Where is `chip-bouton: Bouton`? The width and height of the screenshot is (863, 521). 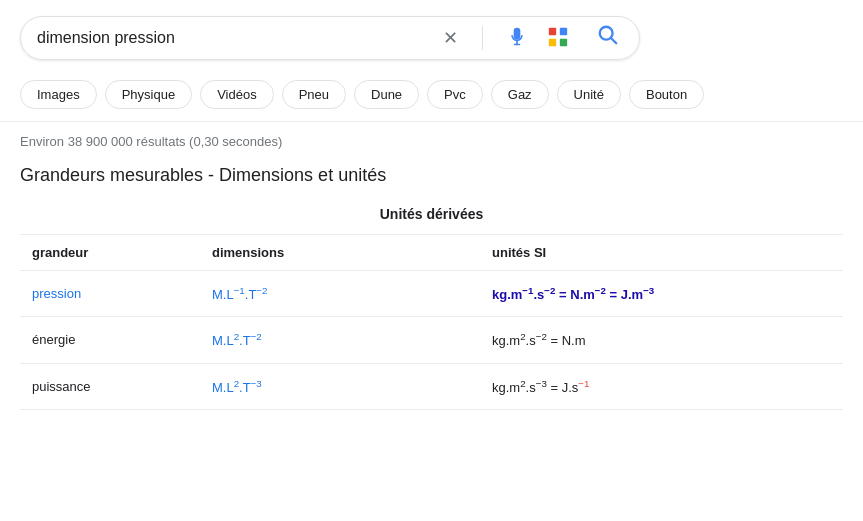 chip-bouton: Bouton is located at coordinates (666, 94).